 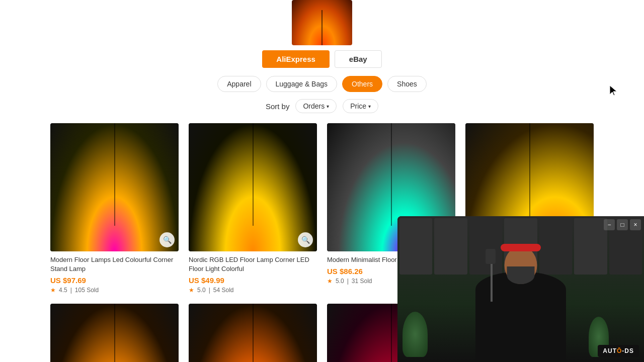 I want to click on mic-stand, so click(x=492, y=282).